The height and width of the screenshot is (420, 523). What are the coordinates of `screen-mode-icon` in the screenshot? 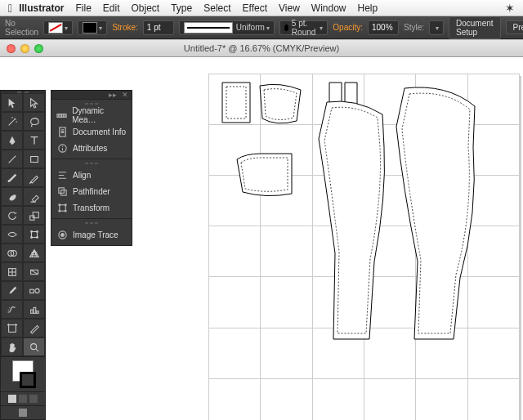 It's located at (23, 413).